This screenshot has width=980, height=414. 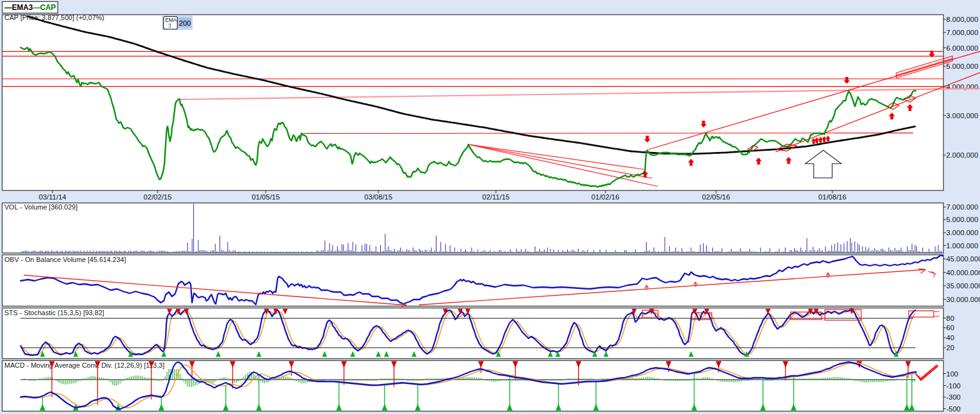 I want to click on svg-text: 40.000.000, so click(x=963, y=273).